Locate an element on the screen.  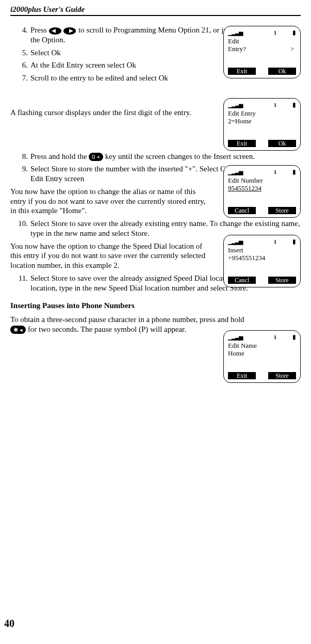
phone3-line1: Edit Number is located at coordinates (262, 181).